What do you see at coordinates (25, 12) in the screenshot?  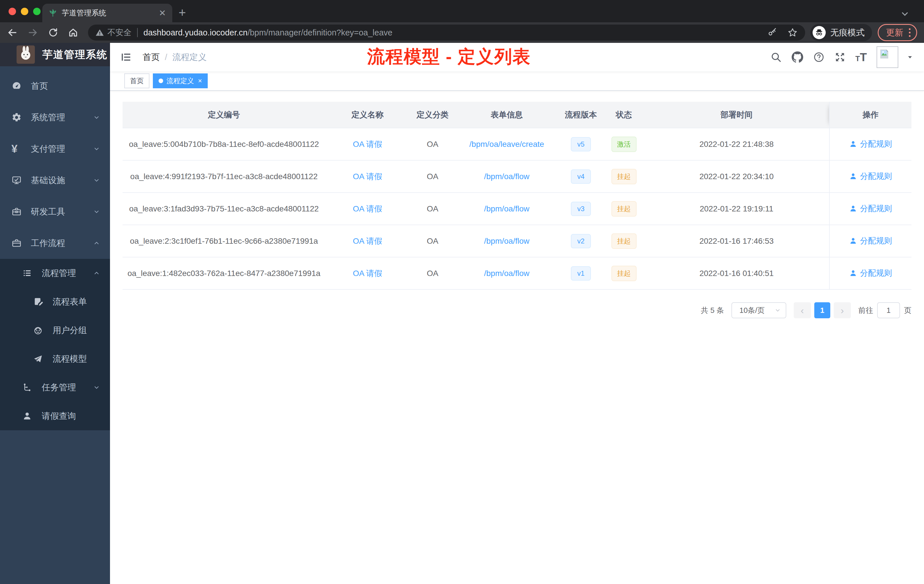 I see `minimize-window-button` at bounding box center [25, 12].